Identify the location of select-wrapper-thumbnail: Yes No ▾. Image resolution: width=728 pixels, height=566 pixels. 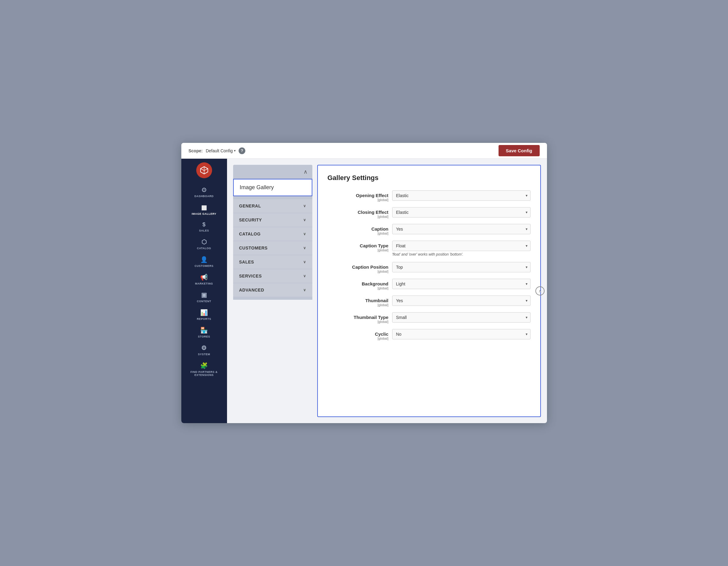
(461, 300).